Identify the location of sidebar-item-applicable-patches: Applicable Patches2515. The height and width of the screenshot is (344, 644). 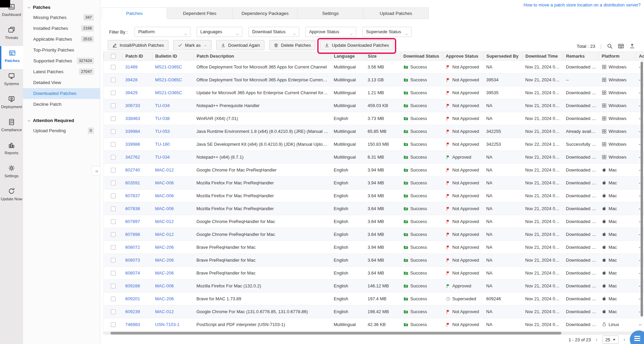
(62, 39).